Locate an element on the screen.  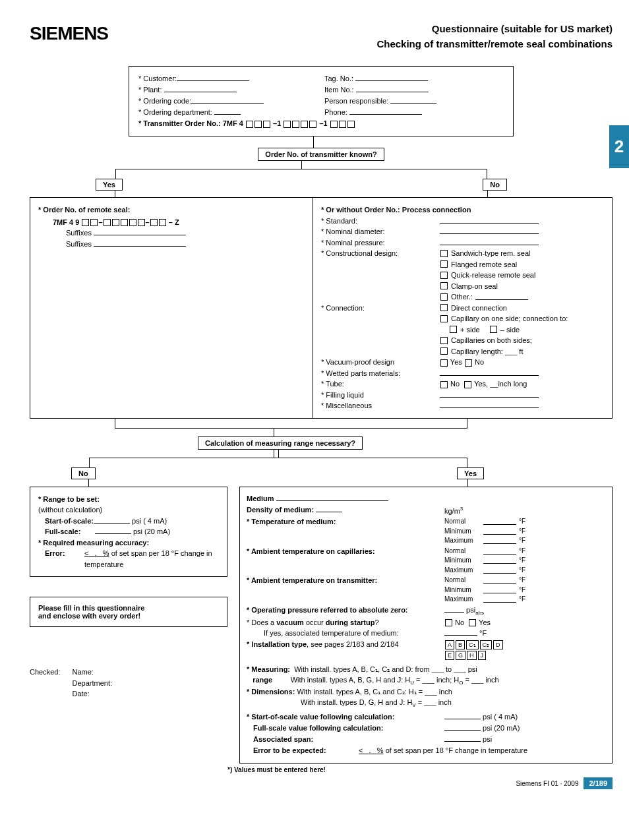
chk-tube-no is located at coordinates (444, 385).